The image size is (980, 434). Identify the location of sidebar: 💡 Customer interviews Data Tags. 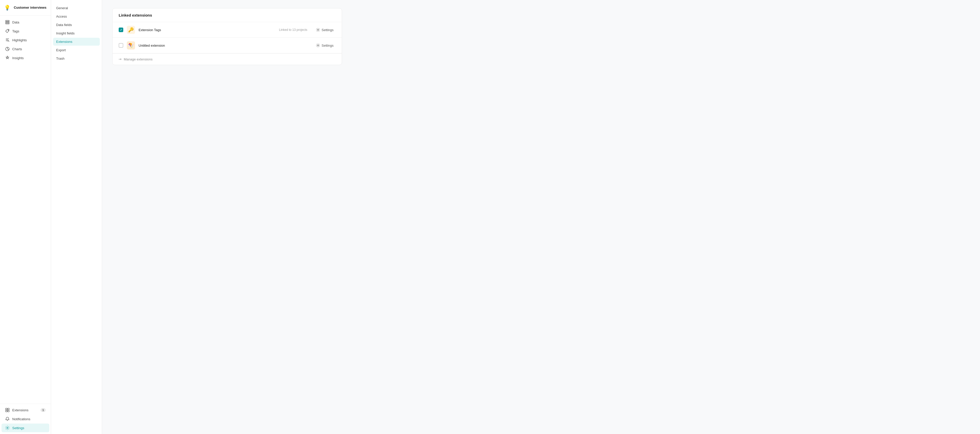
(25, 217).